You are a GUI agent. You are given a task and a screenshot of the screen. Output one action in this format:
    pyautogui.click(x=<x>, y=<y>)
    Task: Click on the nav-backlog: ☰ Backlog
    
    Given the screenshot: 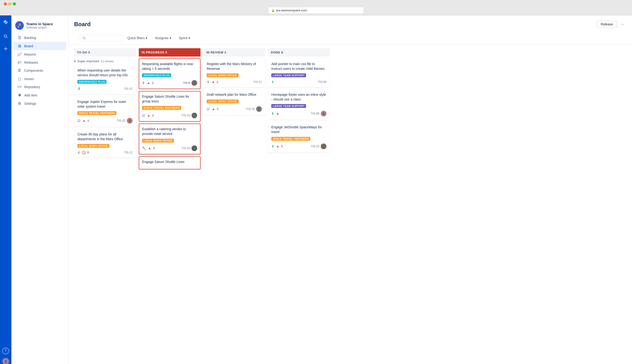 What is the action you would take?
    pyautogui.click(x=40, y=38)
    